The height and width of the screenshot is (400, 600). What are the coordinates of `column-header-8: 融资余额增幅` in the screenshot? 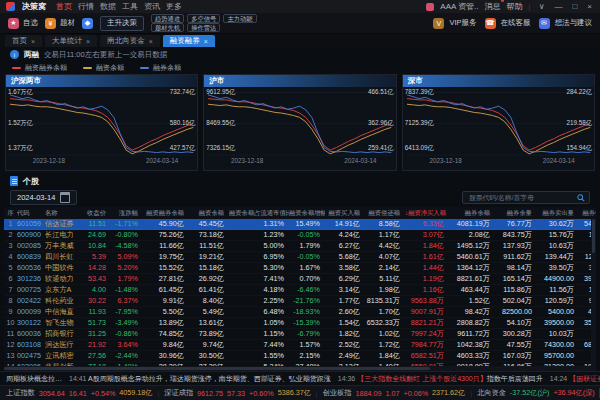 It's located at (307, 214).